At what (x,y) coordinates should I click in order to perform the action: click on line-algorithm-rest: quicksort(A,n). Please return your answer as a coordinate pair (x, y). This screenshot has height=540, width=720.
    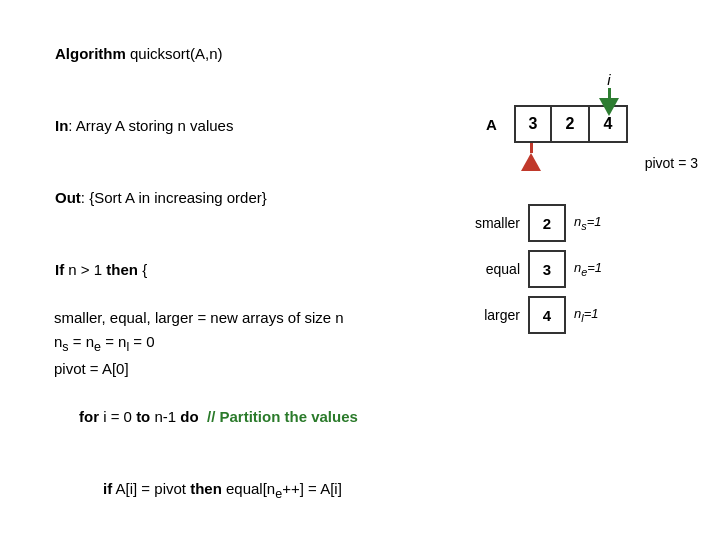
    Looking at the image, I should click on (174, 54).